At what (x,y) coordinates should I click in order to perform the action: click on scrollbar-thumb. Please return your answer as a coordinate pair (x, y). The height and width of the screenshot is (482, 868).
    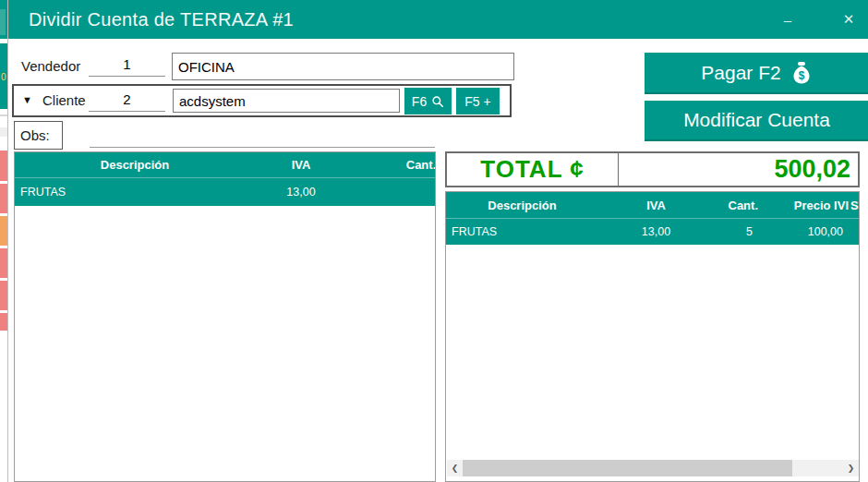
    Looking at the image, I should click on (628, 468).